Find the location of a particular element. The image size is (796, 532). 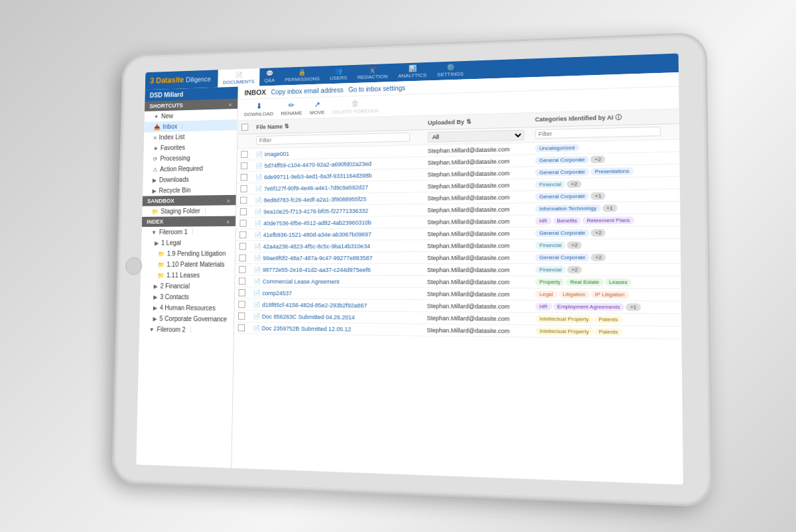

tab-qa: 💬 Q&A is located at coordinates (269, 77).